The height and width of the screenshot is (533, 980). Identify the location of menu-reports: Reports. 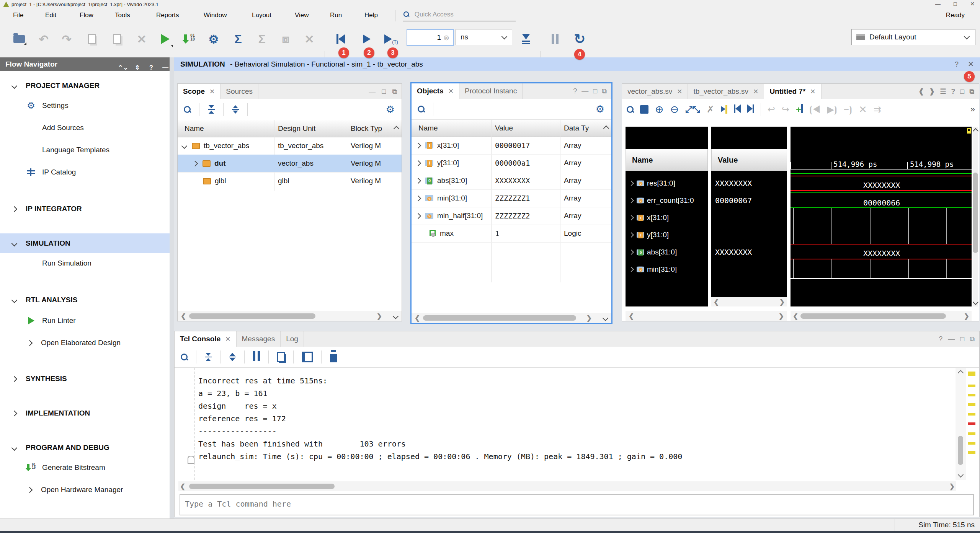
(168, 15).